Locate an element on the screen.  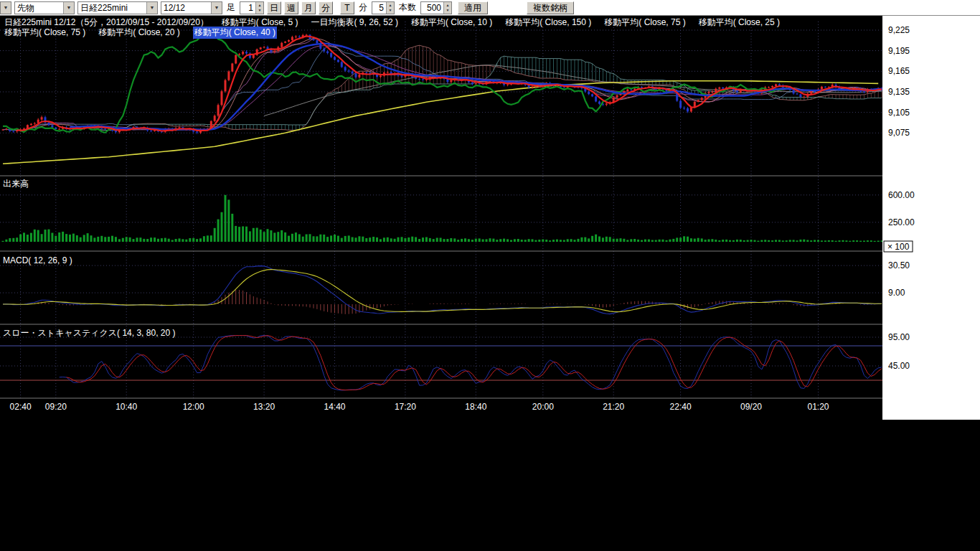
legend-ichimoku: 一目均衡表( 9, 26, 52 ) is located at coordinates (354, 23).